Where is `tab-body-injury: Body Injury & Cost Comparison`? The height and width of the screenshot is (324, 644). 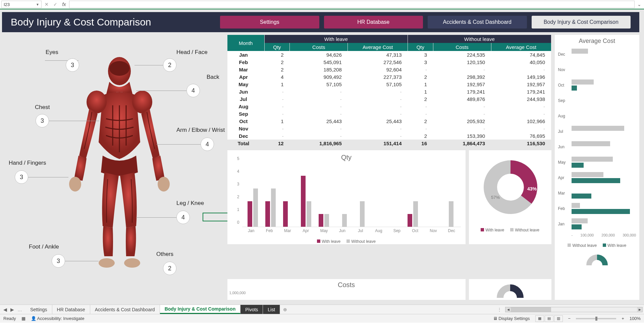 tab-body-injury: Body Injury & Cost Comparison is located at coordinates (201, 309).